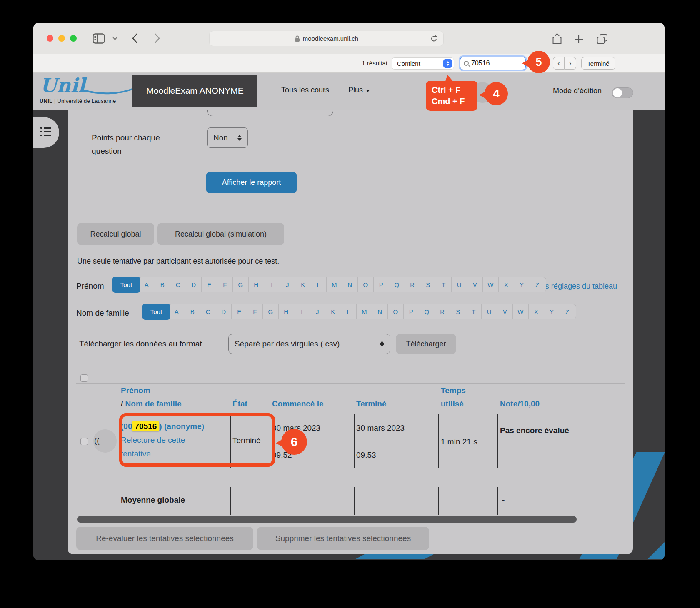 Image resolution: width=700 pixels, height=608 pixels. I want to click on firstname-letter-filter: C, so click(178, 285).